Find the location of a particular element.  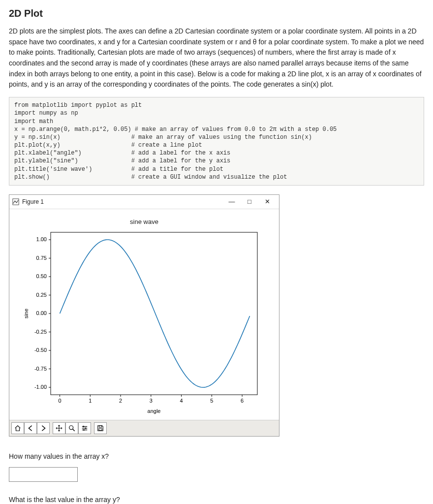

question-2: What is the last value in the array y? is located at coordinates (216, 499).